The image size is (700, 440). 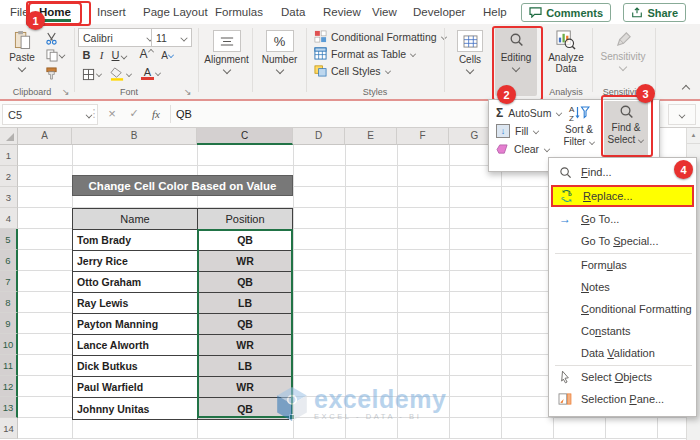 What do you see at coordinates (136, 345) in the screenshot?
I see `cell-name: Lance Alworth` at bounding box center [136, 345].